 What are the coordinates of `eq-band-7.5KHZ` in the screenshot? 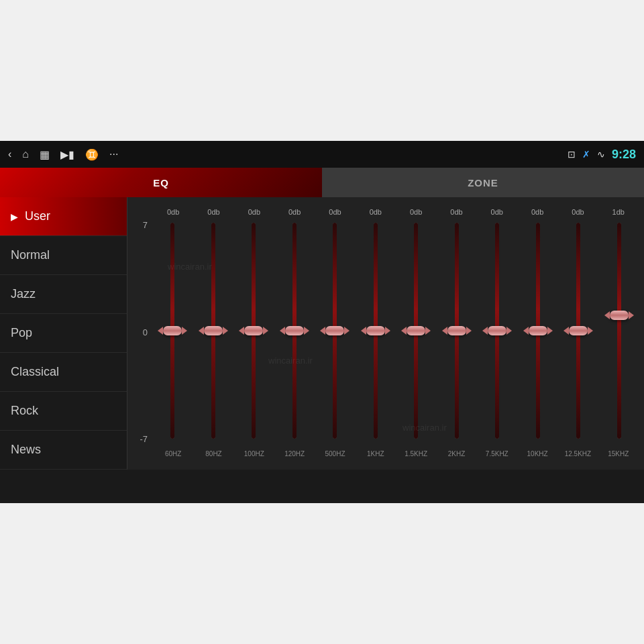 It's located at (498, 331).